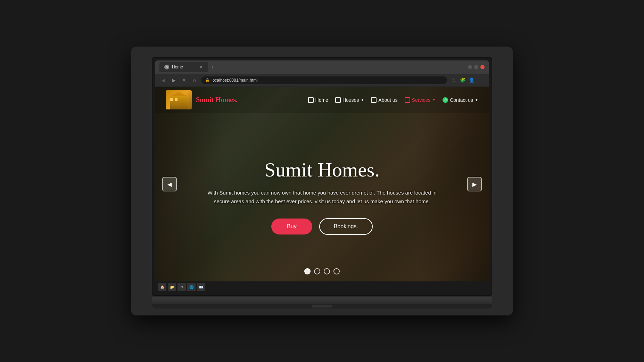  Describe the element at coordinates (191, 287) in the screenshot. I see `taskbar-item-4: 🌐` at that location.